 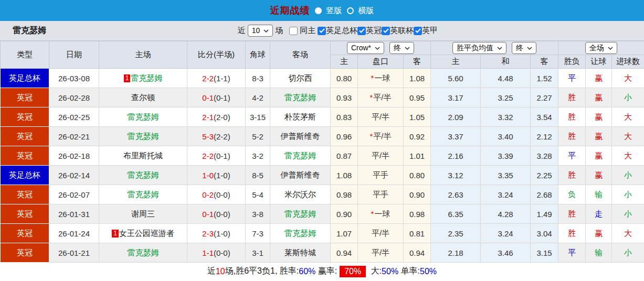 What do you see at coordinates (300, 136) in the screenshot?
I see `away-team-cell: 伊普斯维奇` at bounding box center [300, 136].